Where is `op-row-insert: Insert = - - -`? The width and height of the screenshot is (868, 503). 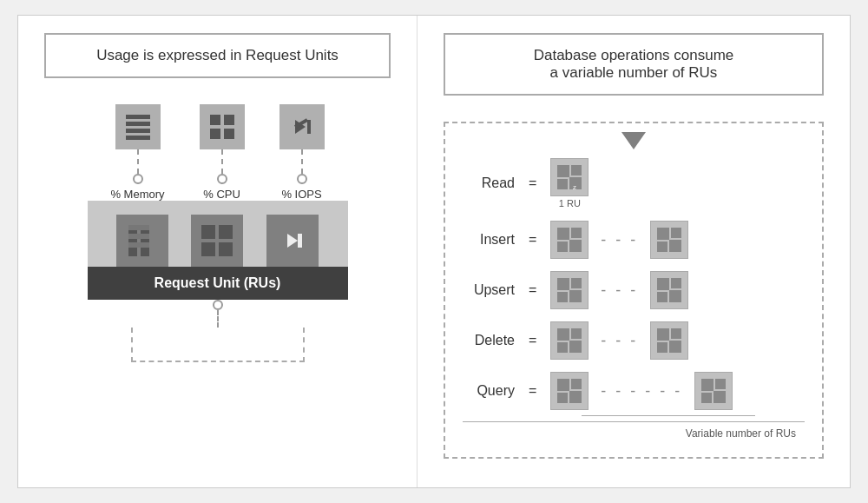 op-row-insert: Insert = - - - is located at coordinates (634, 240).